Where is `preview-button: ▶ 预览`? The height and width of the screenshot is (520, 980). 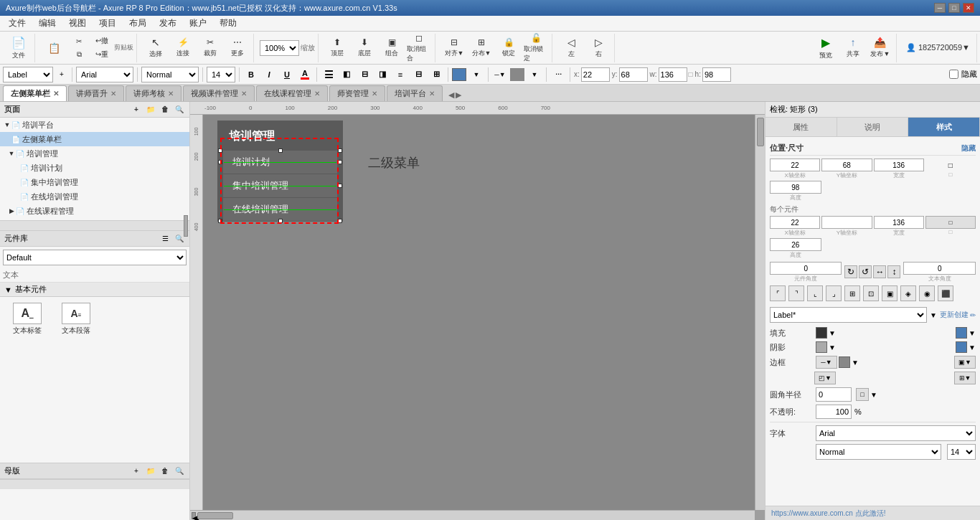
preview-button: ▶ 预览 is located at coordinates (826, 48).